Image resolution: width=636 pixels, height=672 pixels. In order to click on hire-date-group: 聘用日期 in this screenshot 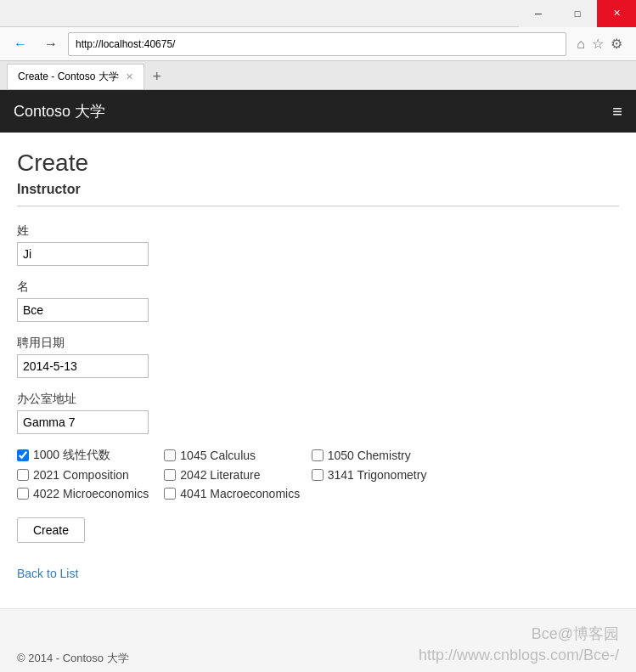, I will do `click(318, 357)`.